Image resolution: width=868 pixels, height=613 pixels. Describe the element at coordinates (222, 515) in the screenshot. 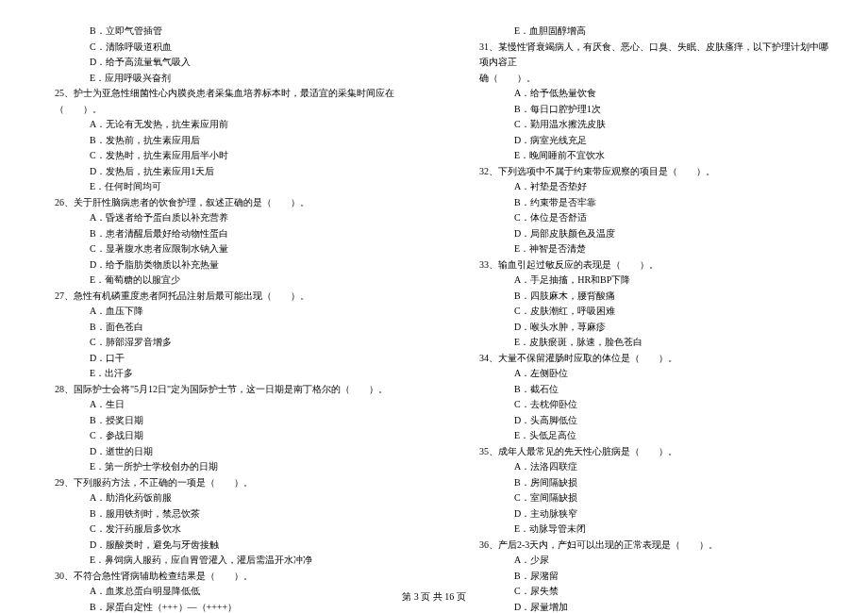

I see `option: B．服用铁剂时，禁忌饮茶` at that location.